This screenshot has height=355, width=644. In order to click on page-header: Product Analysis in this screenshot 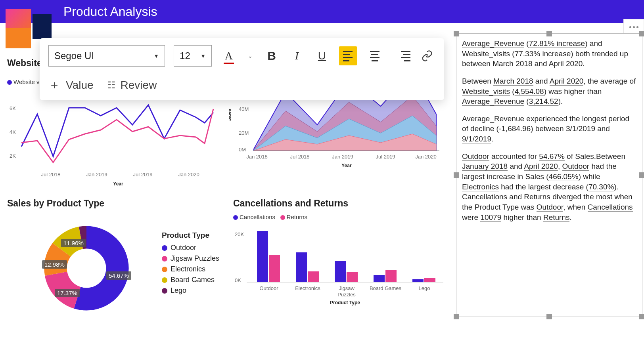, I will do `click(322, 11)`.